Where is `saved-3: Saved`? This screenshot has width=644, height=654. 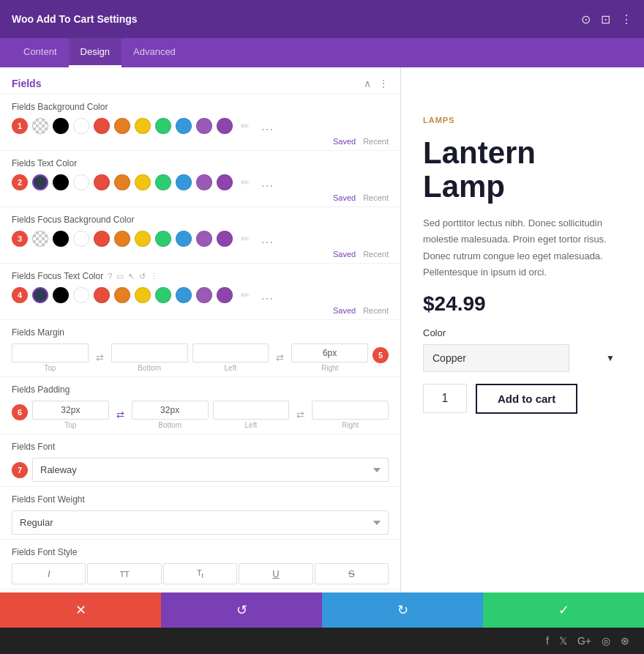 saved-3: Saved is located at coordinates (344, 254).